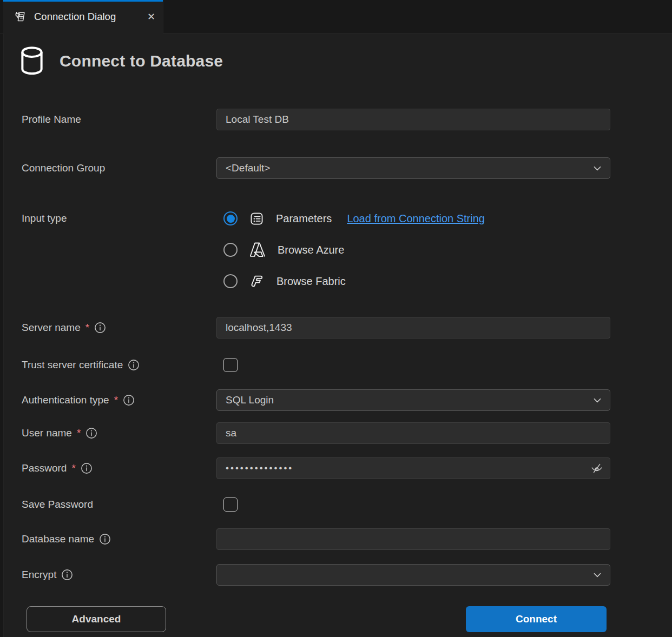  What do you see at coordinates (311, 250) in the screenshot?
I see `input-type-option-label: Browse Azure` at bounding box center [311, 250].